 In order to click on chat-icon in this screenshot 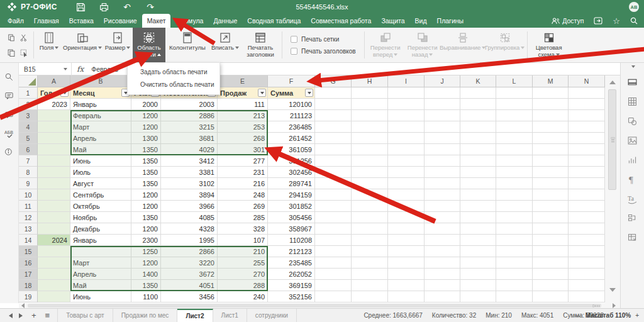, I will do `click(9, 114)`.